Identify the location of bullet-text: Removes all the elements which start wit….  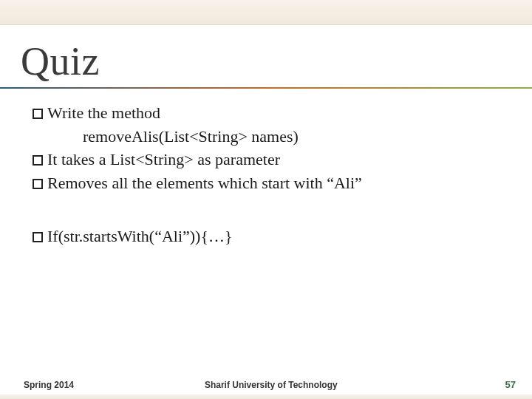
(205, 183).